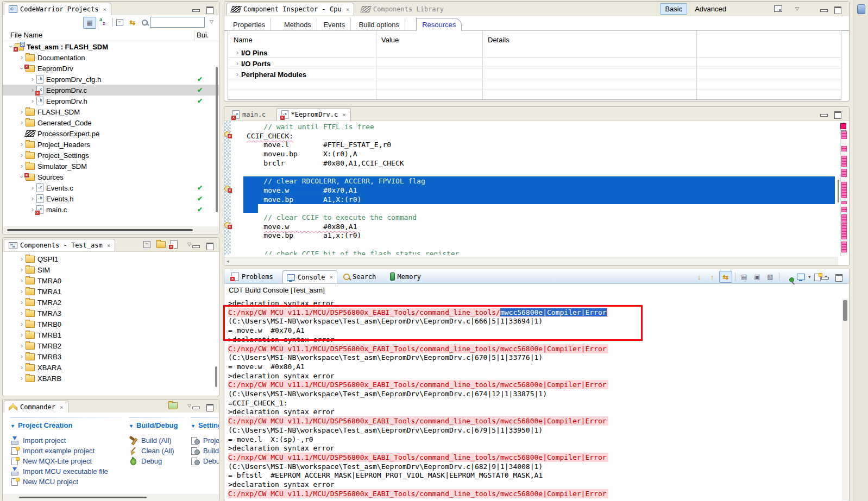  What do you see at coordinates (153, 426) in the screenshot?
I see `group-title-build-debug: ▼Build/Debug` at bounding box center [153, 426].